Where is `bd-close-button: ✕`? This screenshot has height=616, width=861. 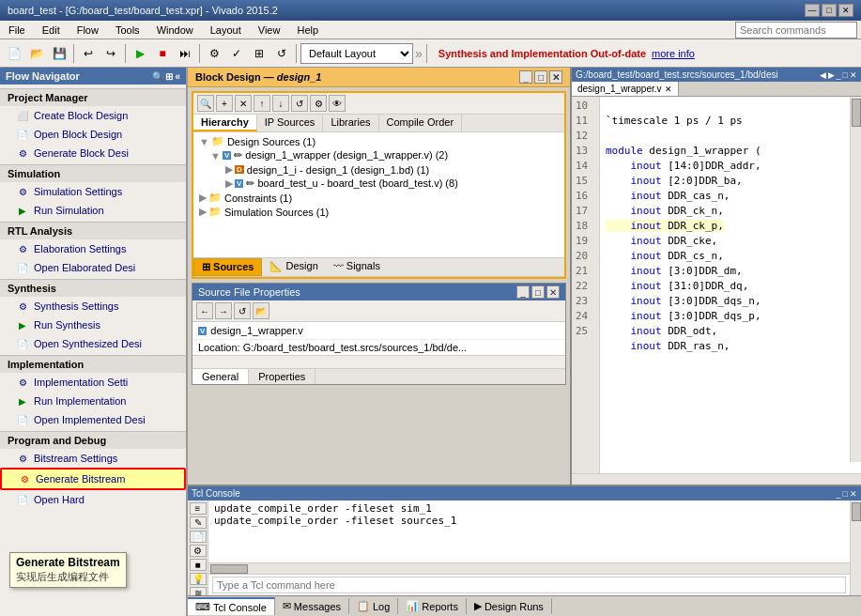
bd-close-button: ✕ is located at coordinates (556, 77).